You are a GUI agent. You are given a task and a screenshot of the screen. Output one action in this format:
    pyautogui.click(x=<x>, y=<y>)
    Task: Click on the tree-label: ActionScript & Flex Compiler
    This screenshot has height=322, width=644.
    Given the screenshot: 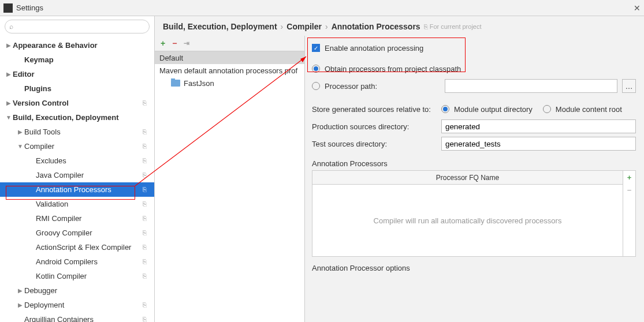 What is the action you would take?
    pyautogui.click(x=89, y=247)
    